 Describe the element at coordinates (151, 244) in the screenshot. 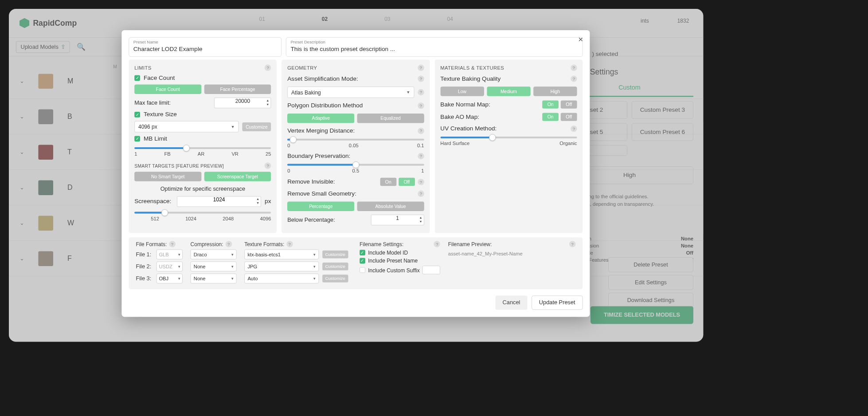

I see `file-formats-label: File Formats:` at that location.